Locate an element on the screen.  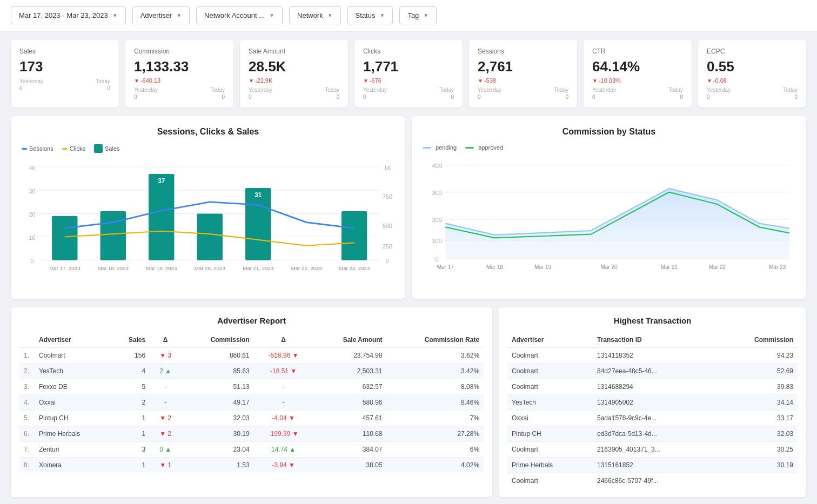
tag-label: Tag is located at coordinates (413, 15).